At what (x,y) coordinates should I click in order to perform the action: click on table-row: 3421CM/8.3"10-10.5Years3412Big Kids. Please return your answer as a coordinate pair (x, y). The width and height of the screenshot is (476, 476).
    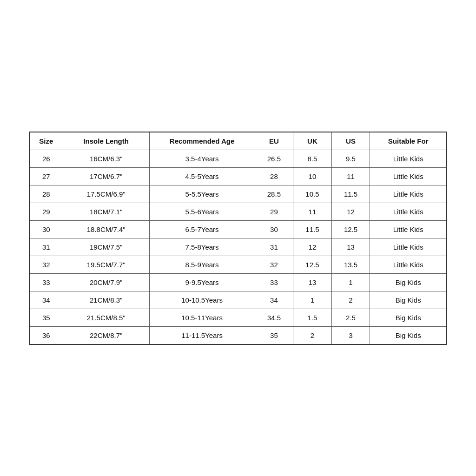
    Looking at the image, I should click on (238, 300).